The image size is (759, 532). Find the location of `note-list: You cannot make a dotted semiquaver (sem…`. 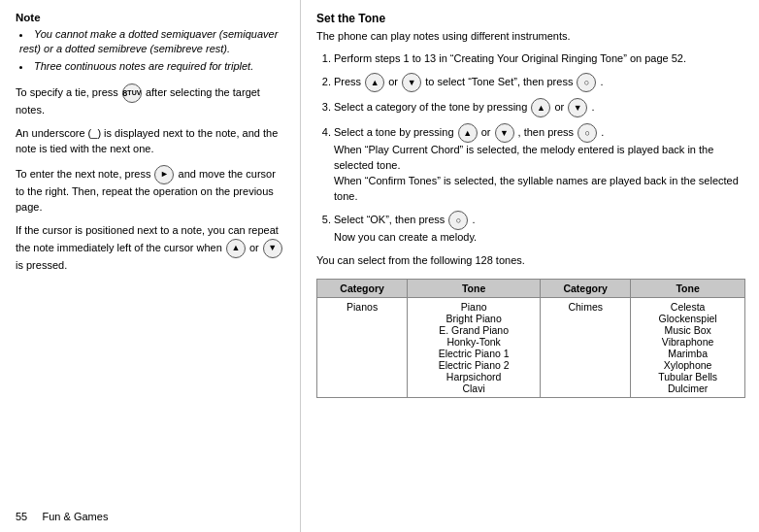

note-list: You cannot make a dotted semiquaver (sem… is located at coordinates (151, 50).